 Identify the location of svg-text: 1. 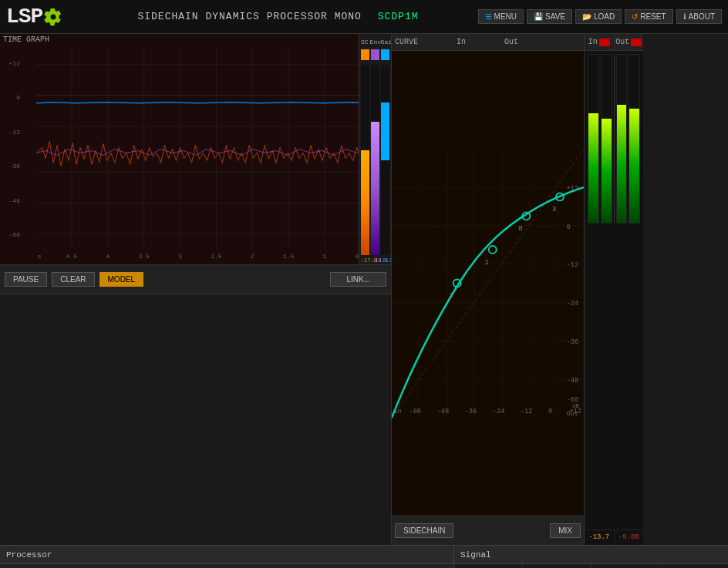
(325, 256).